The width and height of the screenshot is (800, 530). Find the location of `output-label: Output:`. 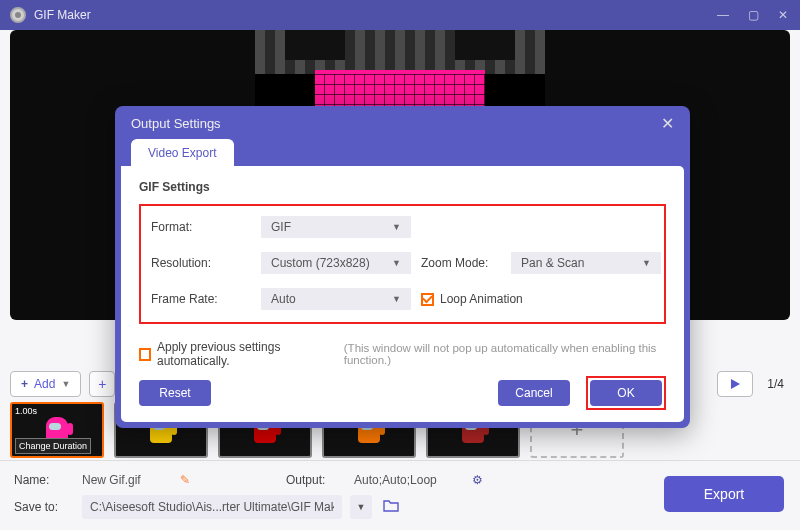

output-label: Output: is located at coordinates (316, 480).